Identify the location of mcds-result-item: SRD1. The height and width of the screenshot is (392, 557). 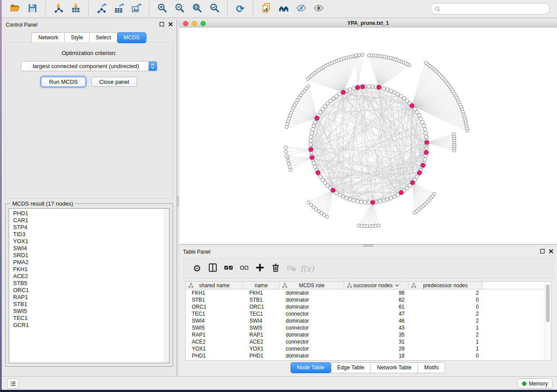
(91, 255).